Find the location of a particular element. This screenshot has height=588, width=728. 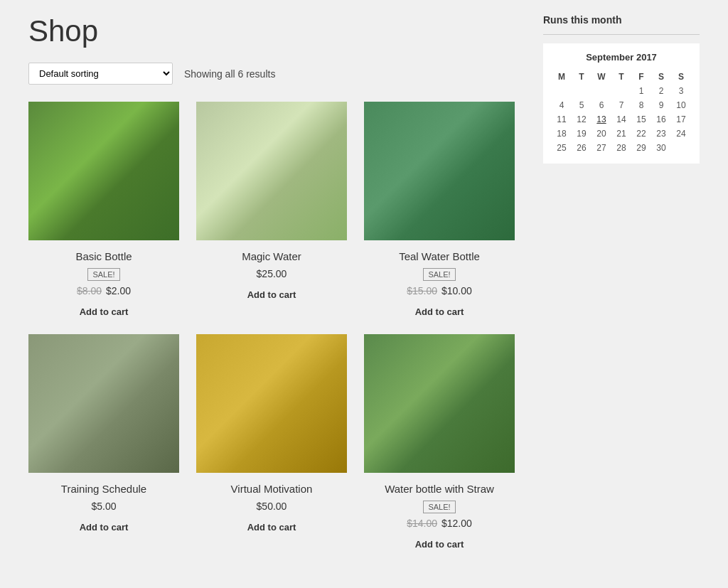

current-price: $2.00 is located at coordinates (118, 291).